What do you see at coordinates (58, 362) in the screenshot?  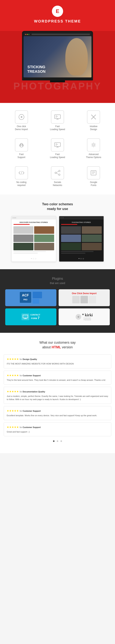 I see `review-card-0: ★★★★★ for Design Quality ITS THE MOST AM…` at bounding box center [58, 362].